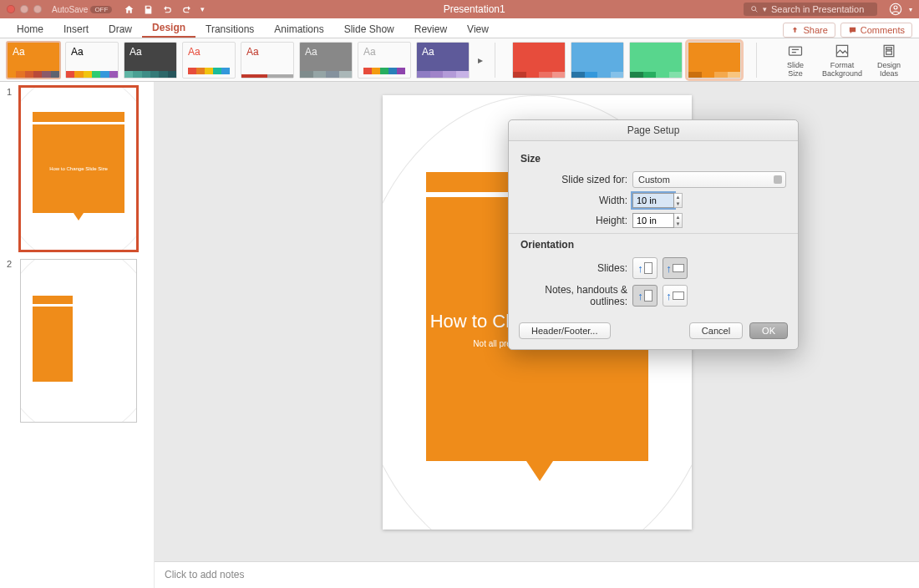 The width and height of the screenshot is (919, 588). Describe the element at coordinates (842, 60) in the screenshot. I see `format-background-button: Format Background` at that location.